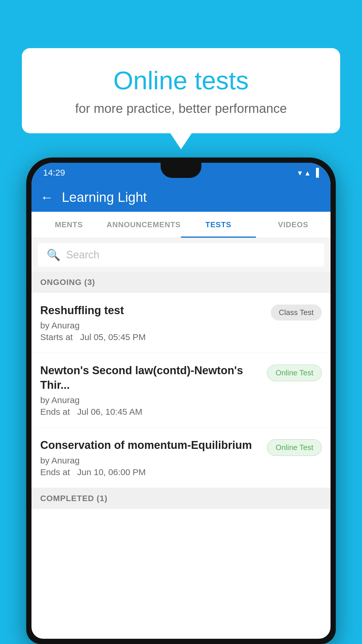 The image size is (362, 644). I want to click on speech-bubble: Online tests for more practice, better p…, so click(181, 91).